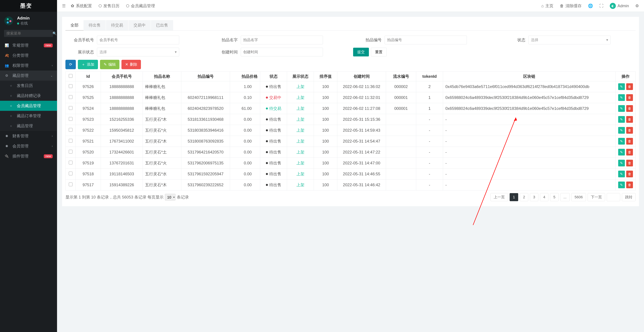 This screenshot has width=644, height=332. Describe the element at coordinates (300, 77) in the screenshot. I see `th-show: 展示状态` at that location.